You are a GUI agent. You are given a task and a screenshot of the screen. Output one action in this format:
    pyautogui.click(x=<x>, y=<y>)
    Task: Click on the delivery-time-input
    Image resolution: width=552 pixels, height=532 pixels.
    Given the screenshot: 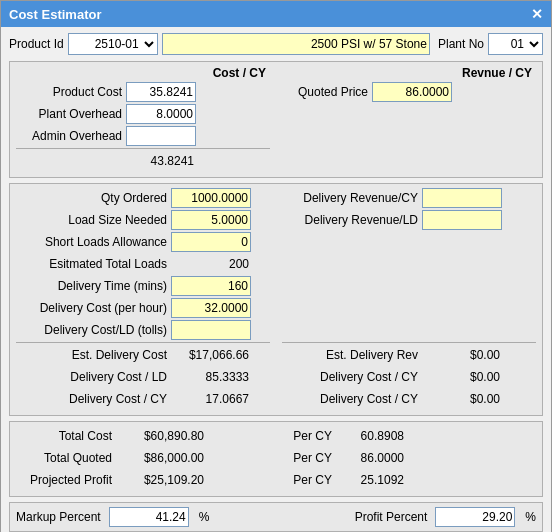 What is the action you would take?
    pyautogui.click(x=211, y=286)
    